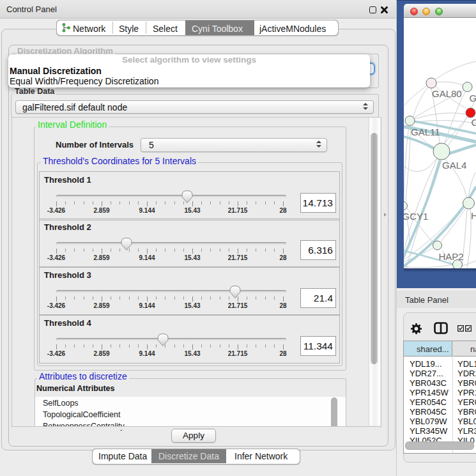 This screenshot has width=476, height=476. What do you see at coordinates (426, 132) in the screenshot?
I see `svg-text: GAL11` at bounding box center [426, 132].